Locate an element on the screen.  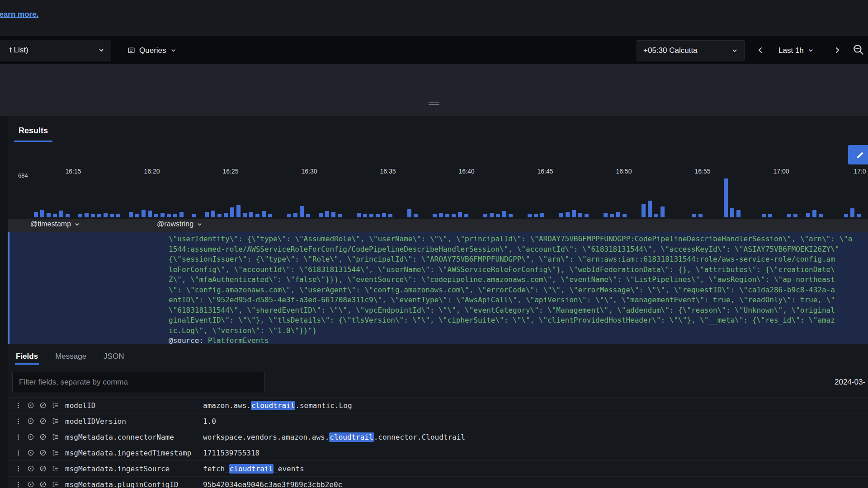
search-match-highlight: cloudtrail is located at coordinates (351, 437).